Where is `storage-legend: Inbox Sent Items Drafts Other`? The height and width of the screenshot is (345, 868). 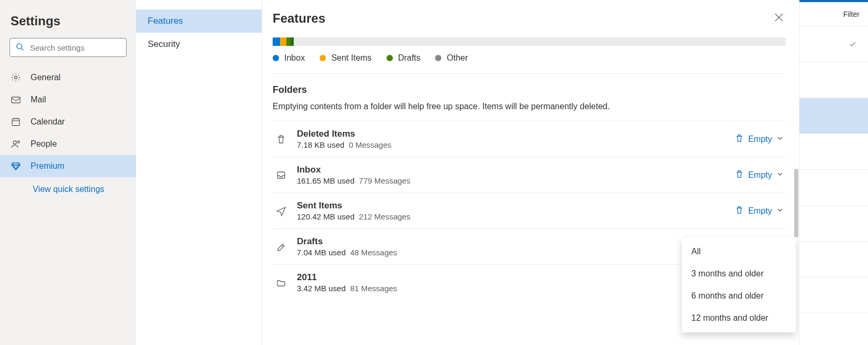
storage-legend: Inbox Sent Items Drafts Other is located at coordinates (529, 63).